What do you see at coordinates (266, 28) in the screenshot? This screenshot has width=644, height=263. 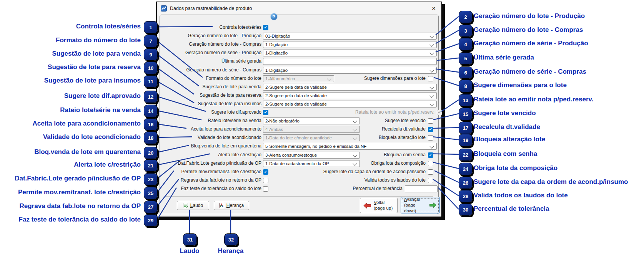 I see `controla-lotes-series-checkbox: ✔` at bounding box center [266, 28].